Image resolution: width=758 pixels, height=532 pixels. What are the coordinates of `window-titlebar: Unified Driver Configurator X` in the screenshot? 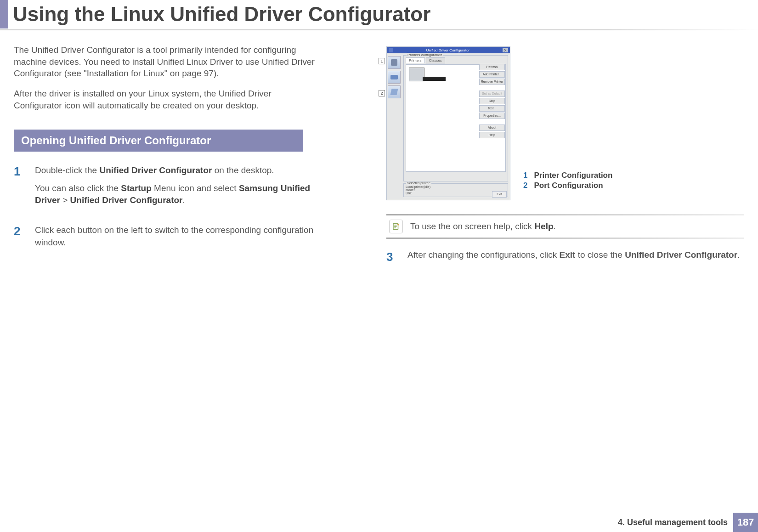 It's located at (448, 50).